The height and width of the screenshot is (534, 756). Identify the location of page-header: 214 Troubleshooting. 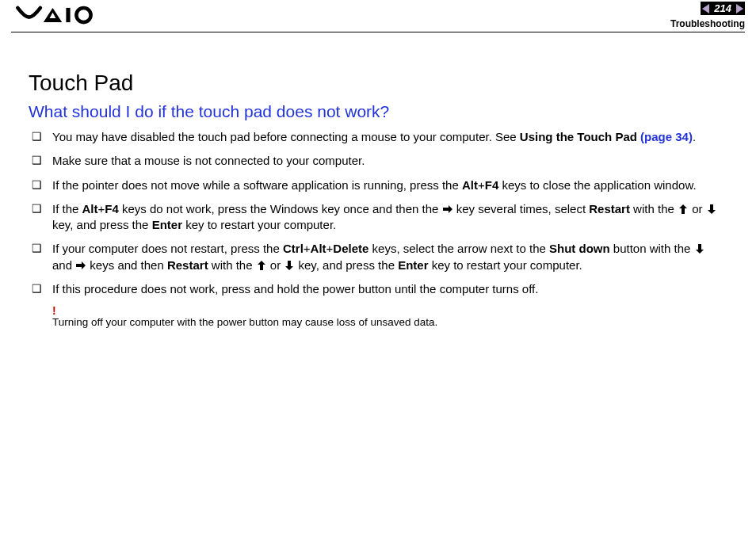
(378, 16).